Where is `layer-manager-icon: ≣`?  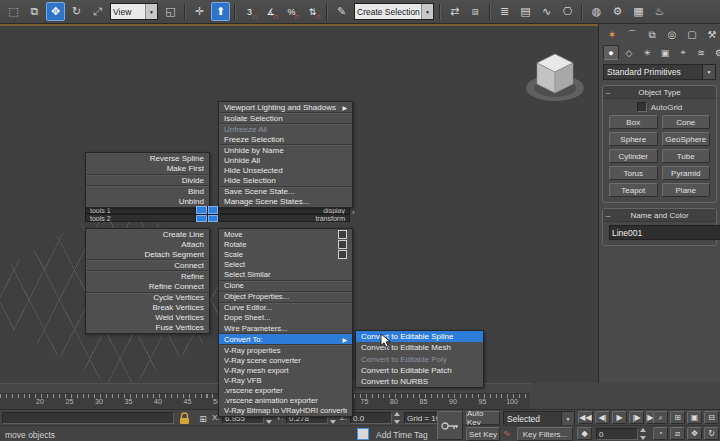 layer-manager-icon: ≣ is located at coordinates (504, 12).